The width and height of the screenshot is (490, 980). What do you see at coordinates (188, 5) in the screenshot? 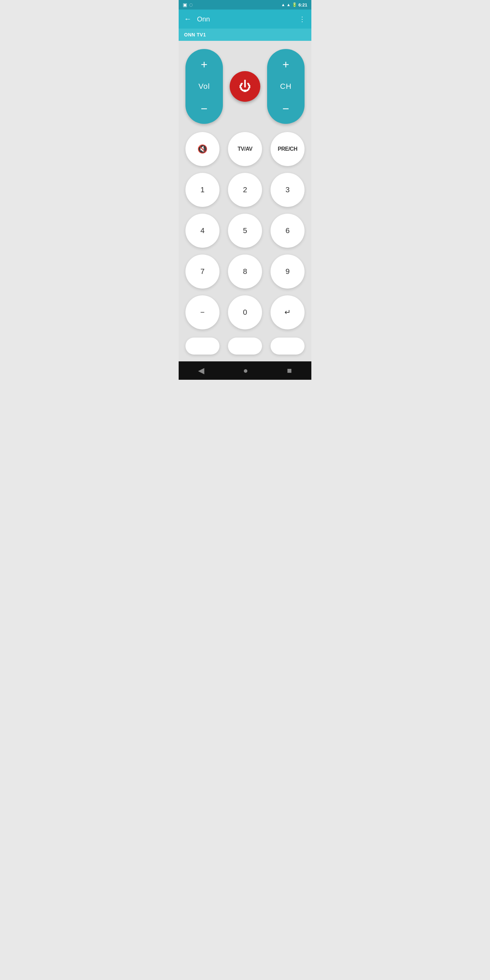
I see `status-left: ▣ ◌` at bounding box center [188, 5].